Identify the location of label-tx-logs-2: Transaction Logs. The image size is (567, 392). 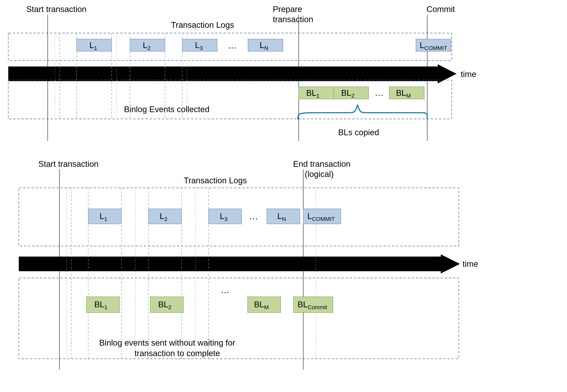
(215, 180).